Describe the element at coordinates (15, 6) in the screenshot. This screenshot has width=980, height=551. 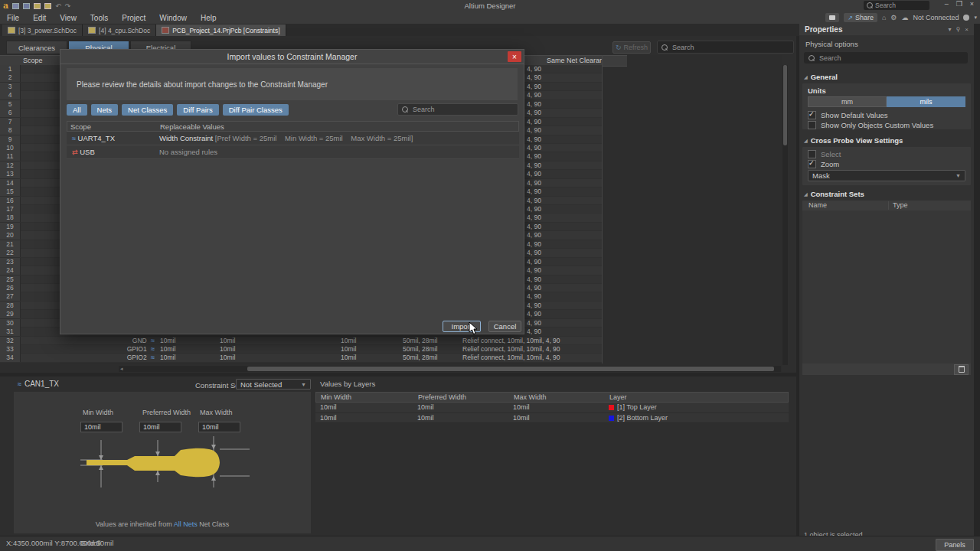
I see `save-icon` at that location.